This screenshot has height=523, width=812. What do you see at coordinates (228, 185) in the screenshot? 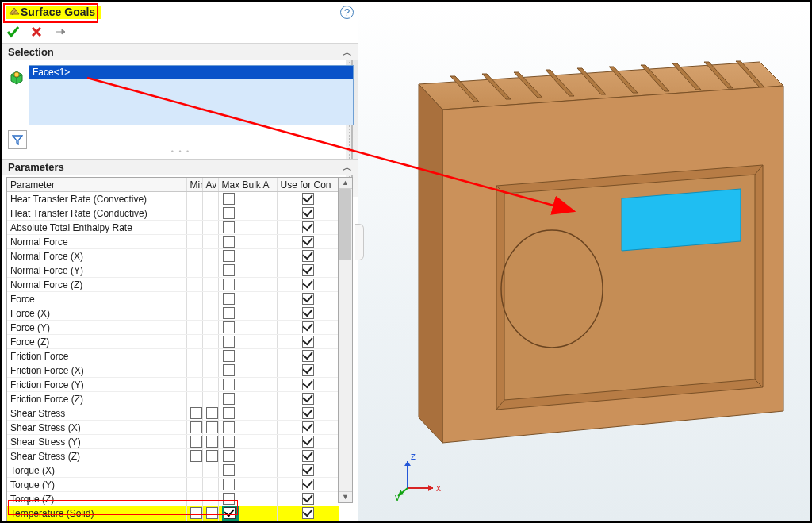
I see `col-max: Max` at bounding box center [228, 185].